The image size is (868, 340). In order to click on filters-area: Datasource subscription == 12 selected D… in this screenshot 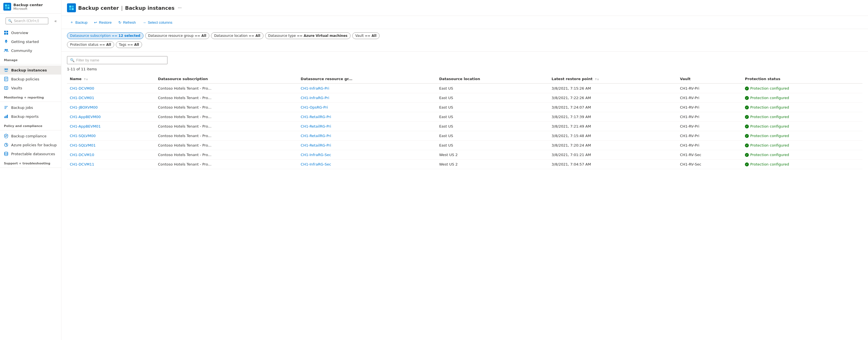, I will do `click(465, 40)`.